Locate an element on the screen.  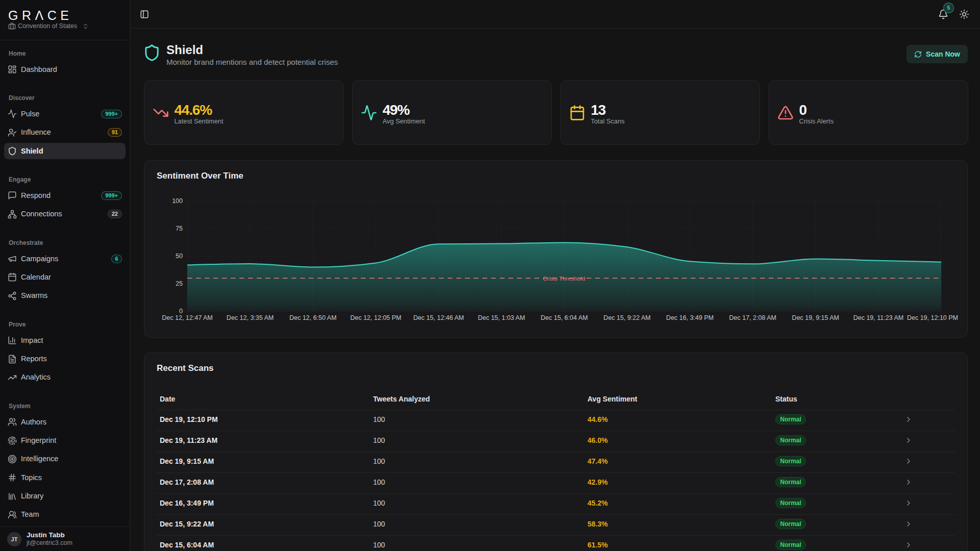
svg-text: Dec 15, 12:46 AM is located at coordinates (439, 318).